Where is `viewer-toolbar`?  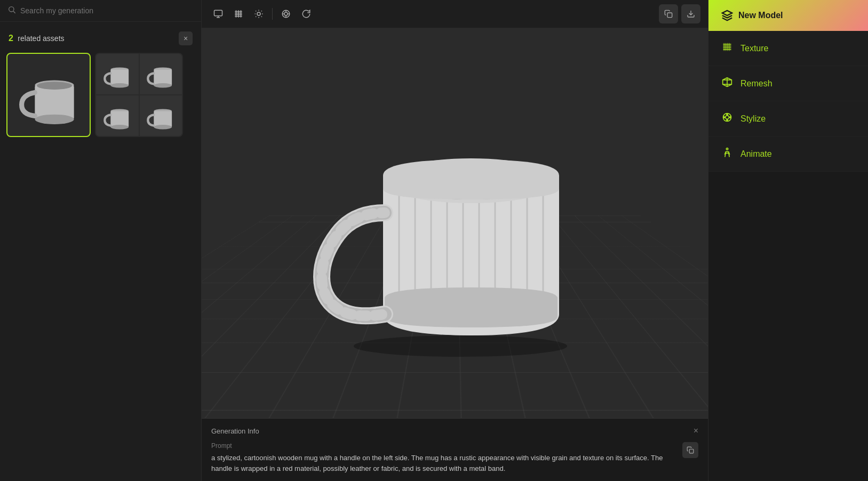
viewer-toolbar is located at coordinates (455, 14).